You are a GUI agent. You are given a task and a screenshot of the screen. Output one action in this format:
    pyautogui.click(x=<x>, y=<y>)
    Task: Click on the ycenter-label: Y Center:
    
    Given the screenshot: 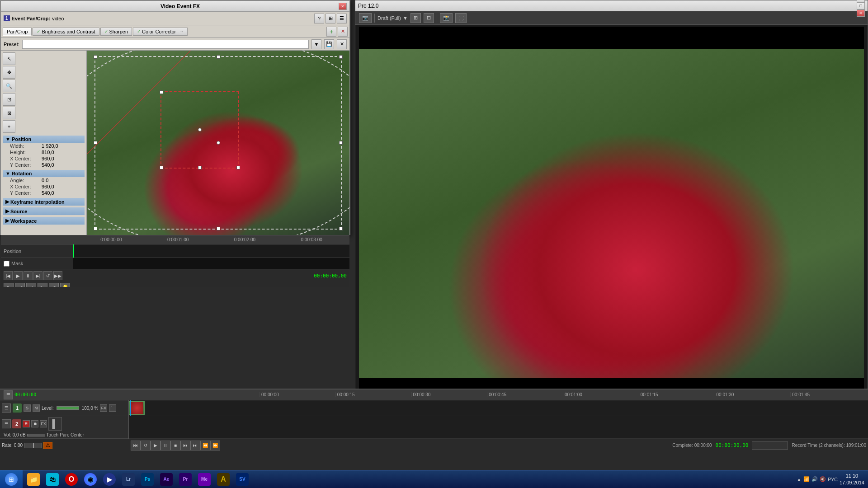 What is the action you would take?
    pyautogui.click(x=26, y=165)
    